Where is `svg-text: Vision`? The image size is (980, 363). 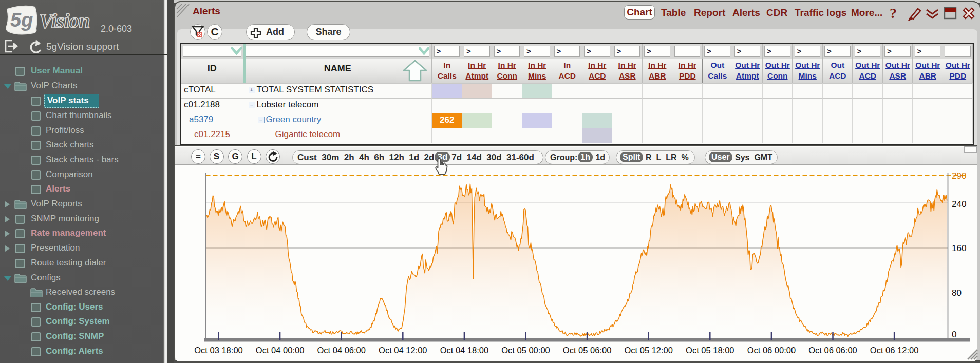 svg-text: Vision is located at coordinates (65, 21).